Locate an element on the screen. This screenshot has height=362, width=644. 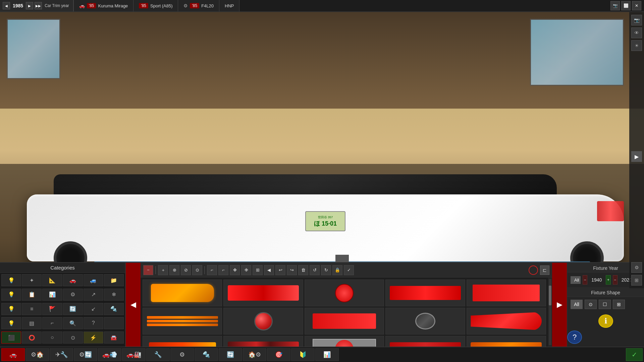
prev-btn: ◀ is located at coordinates (6, 6).